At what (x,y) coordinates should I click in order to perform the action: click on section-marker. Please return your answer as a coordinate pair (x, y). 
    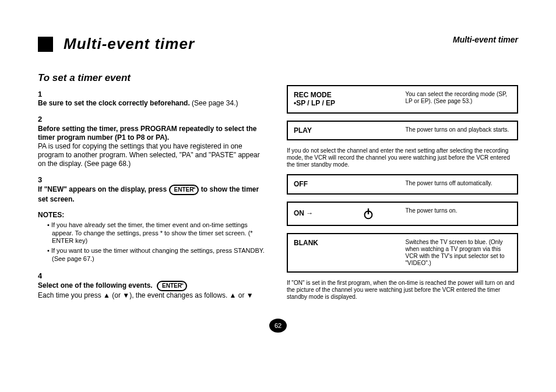
    Looking at the image, I should click on (45, 44).